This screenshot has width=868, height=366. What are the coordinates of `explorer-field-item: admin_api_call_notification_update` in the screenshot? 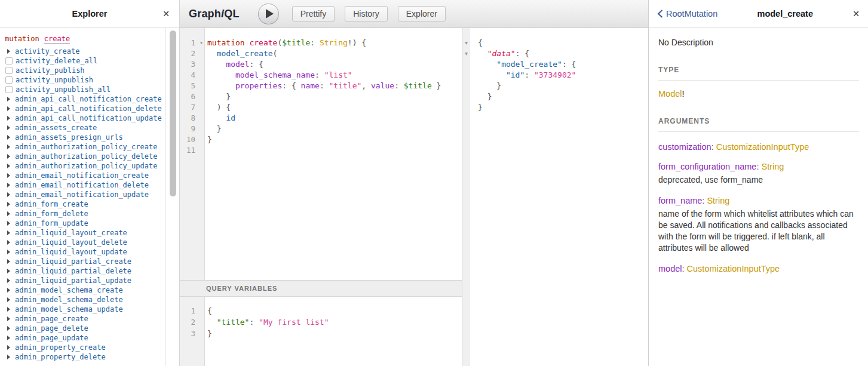 It's located at (85, 118).